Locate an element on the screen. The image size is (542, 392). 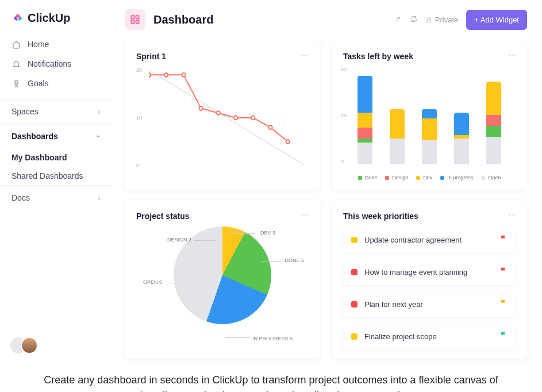
sidebar-item-my-dashboard: My Dashboard is located at coordinates (56, 157).